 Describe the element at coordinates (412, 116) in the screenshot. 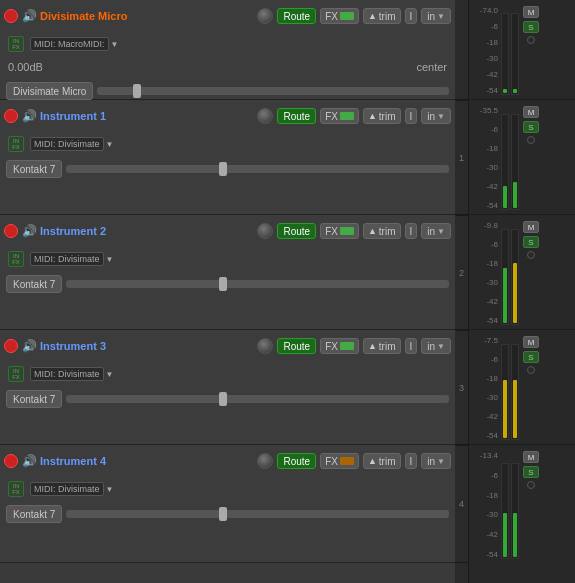

I see `io-button-2: I` at that location.